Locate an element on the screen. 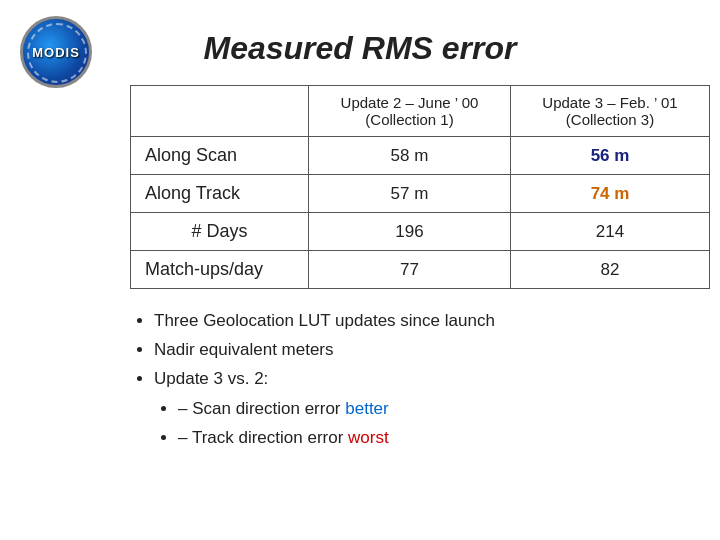  table-row: Along Scan58 m56 m is located at coordinates (420, 156).